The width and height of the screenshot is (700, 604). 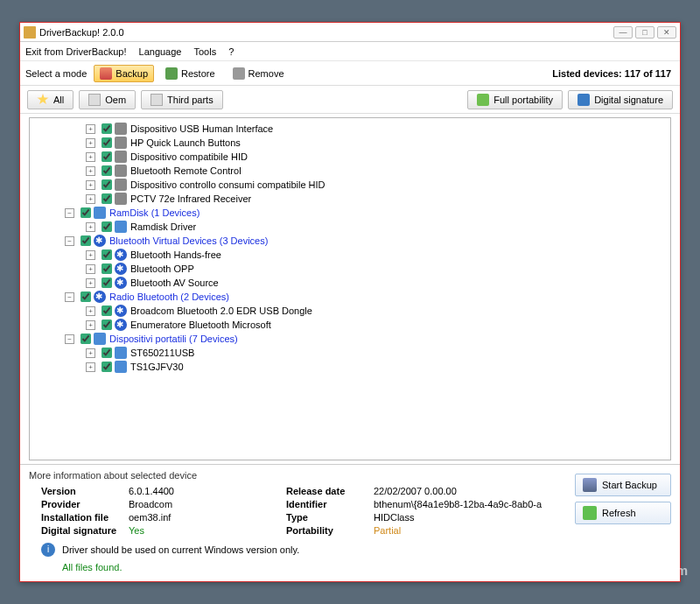 I want to click on provider-value: Broadcom, so click(x=207, y=504).